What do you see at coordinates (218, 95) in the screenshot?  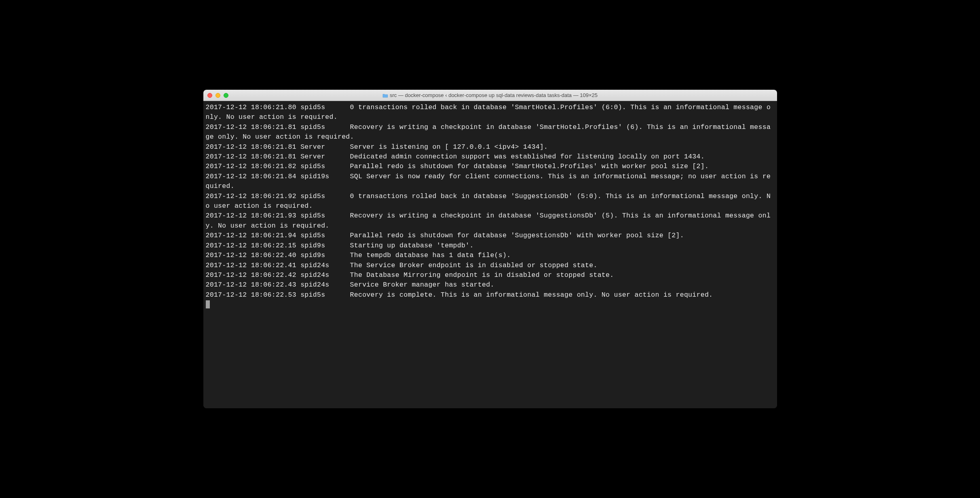 I see `traffic-lights` at bounding box center [218, 95].